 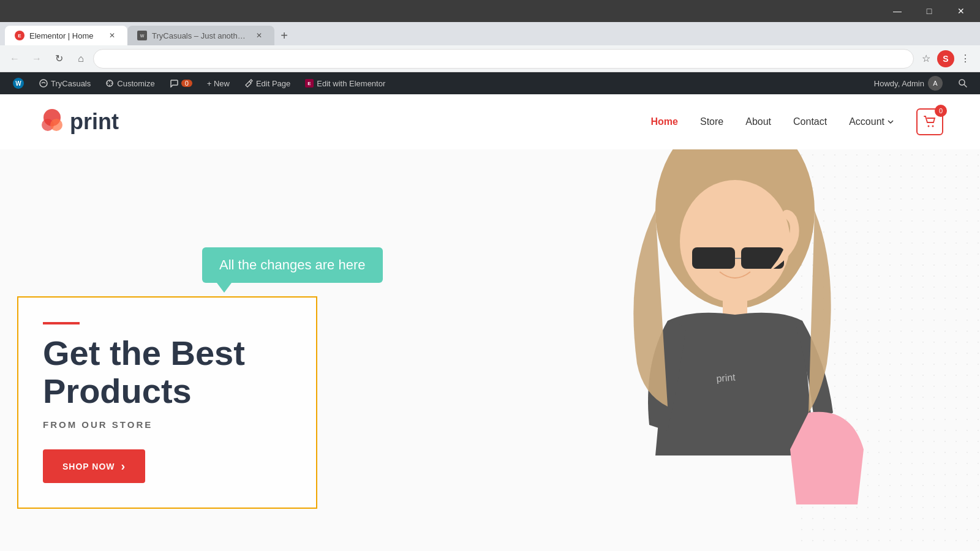 I want to click on nav-account: Account, so click(x=872, y=122).